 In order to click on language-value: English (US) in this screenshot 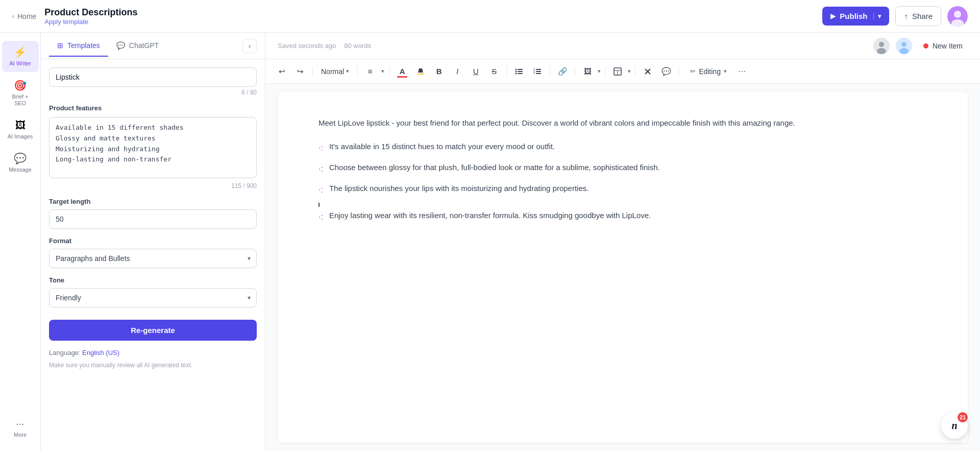, I will do `click(101, 352)`.